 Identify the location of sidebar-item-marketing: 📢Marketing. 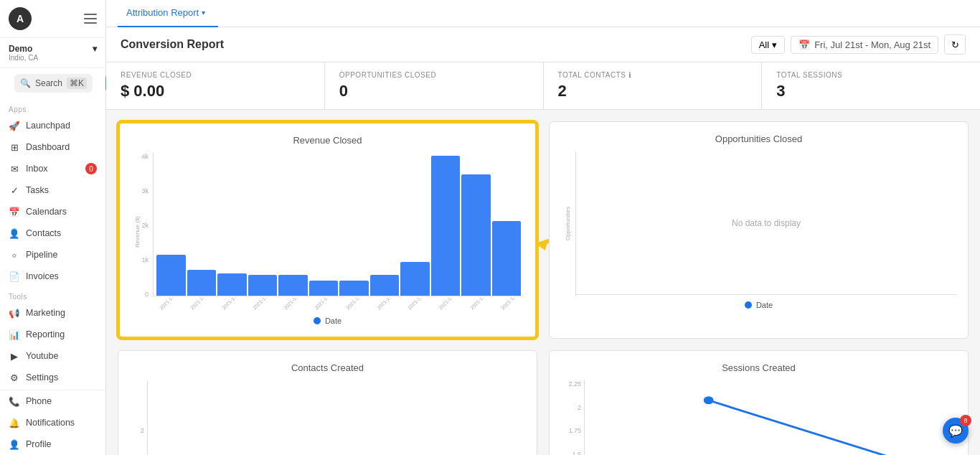
(53, 313).